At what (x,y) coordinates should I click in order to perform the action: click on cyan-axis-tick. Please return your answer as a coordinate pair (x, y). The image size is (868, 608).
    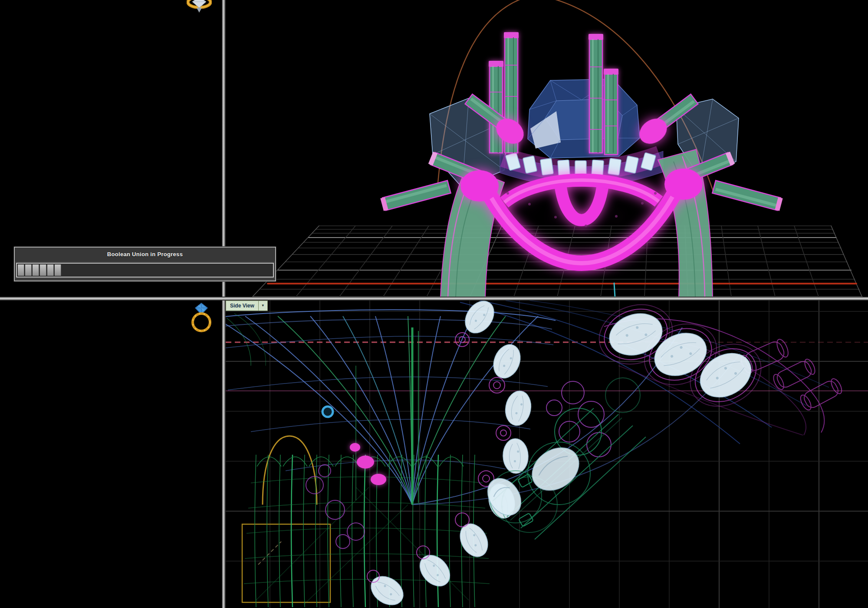
    Looking at the image, I should click on (615, 290).